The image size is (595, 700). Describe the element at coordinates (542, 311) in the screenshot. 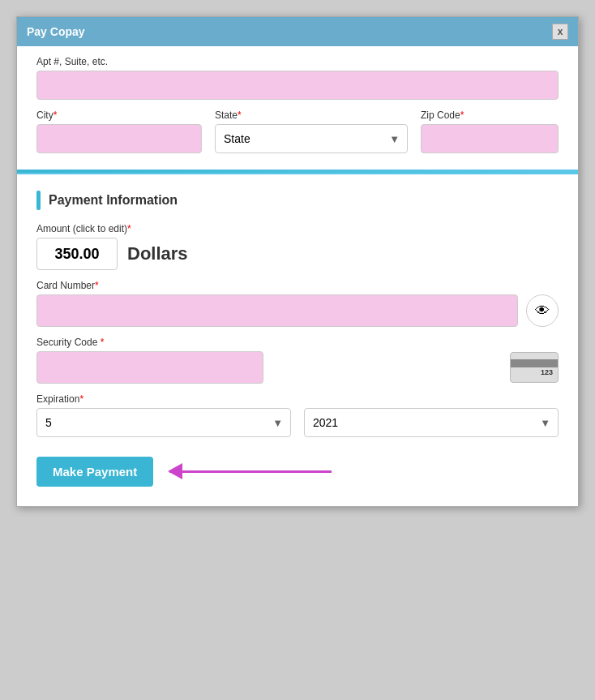

I see `toggle-visibility-button: 👁` at that location.